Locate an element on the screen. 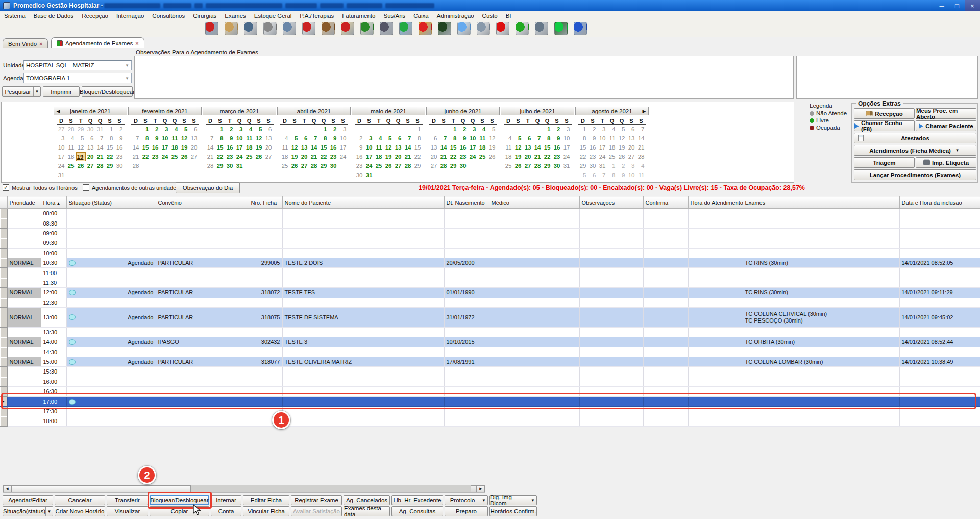 The image size is (980, 519). pesquisar-button: Pesquisar ▼ is located at coordinates (21, 92).